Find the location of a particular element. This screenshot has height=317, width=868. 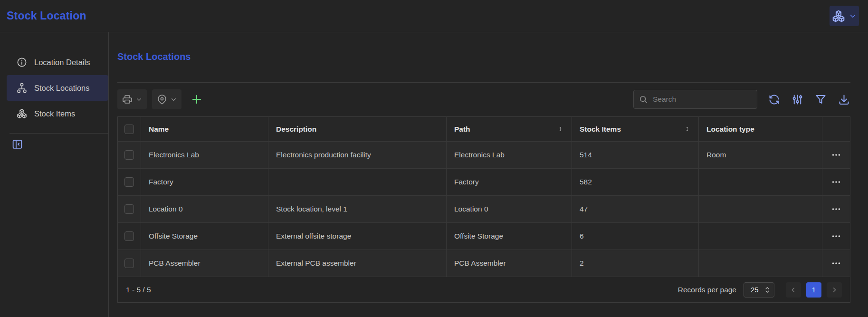

cell-path: Factory is located at coordinates (509, 182).